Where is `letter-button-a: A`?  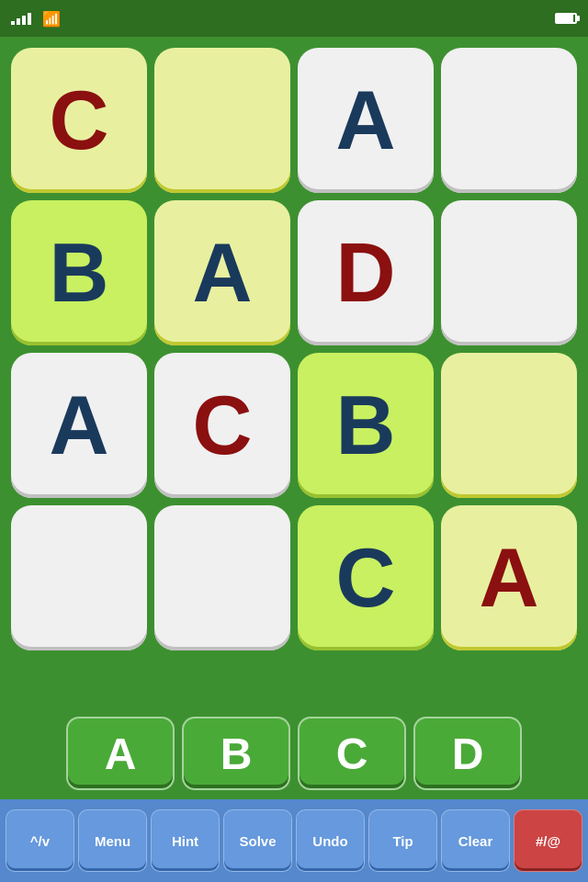
letter-button-a: A is located at coordinates (120, 753).